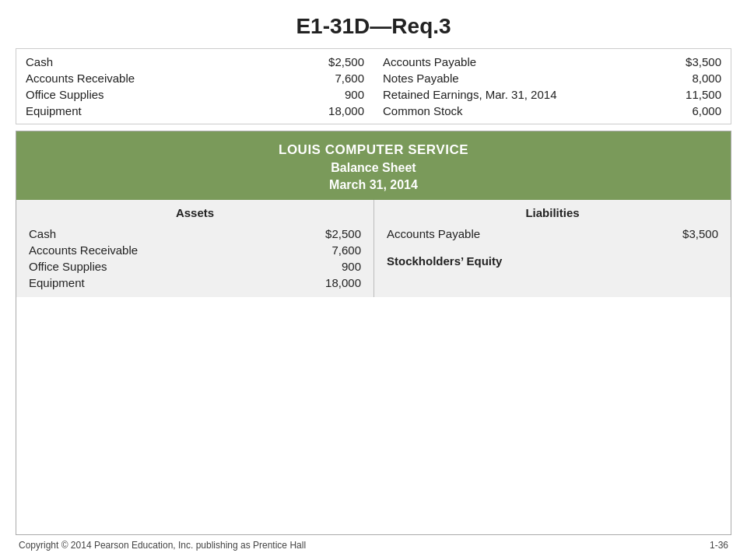  What do you see at coordinates (168, 266) in the screenshot?
I see `asset-label: Office Supplies` at bounding box center [168, 266].